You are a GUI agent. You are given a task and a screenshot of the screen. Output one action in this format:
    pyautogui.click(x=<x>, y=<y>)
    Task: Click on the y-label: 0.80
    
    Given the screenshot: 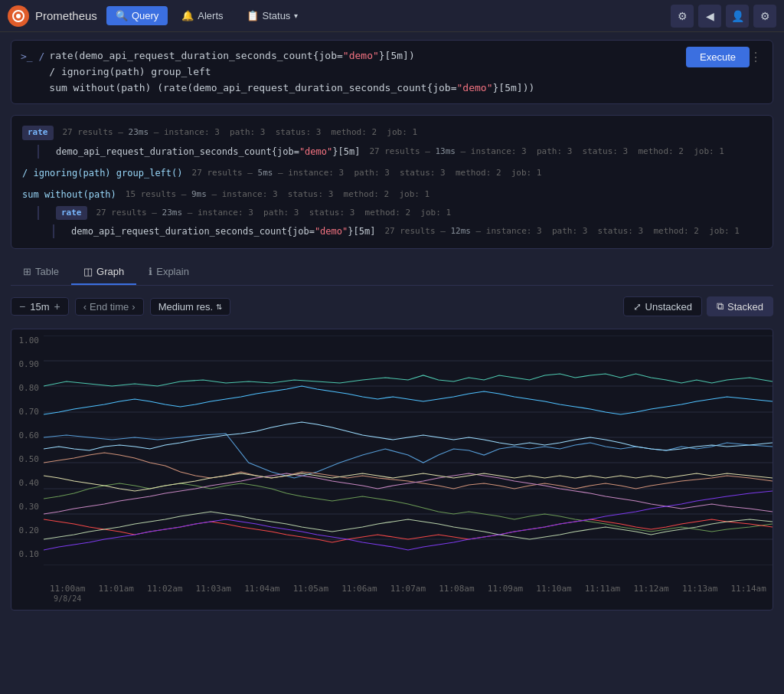 What is the action you would take?
    pyautogui.click(x=28, y=388)
    